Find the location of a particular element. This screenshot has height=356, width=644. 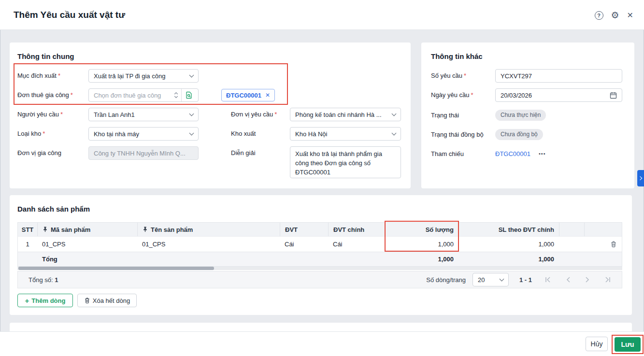

rows-per-page-value: 20 is located at coordinates (489, 280).